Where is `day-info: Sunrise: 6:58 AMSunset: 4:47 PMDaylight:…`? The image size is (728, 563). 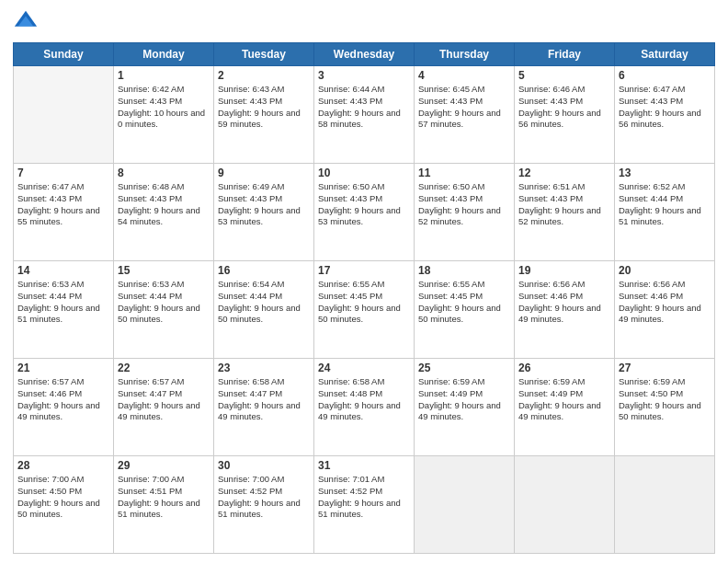
day-info: Sunrise: 6:58 AMSunset: 4:47 PMDaylight:… is located at coordinates (264, 399).